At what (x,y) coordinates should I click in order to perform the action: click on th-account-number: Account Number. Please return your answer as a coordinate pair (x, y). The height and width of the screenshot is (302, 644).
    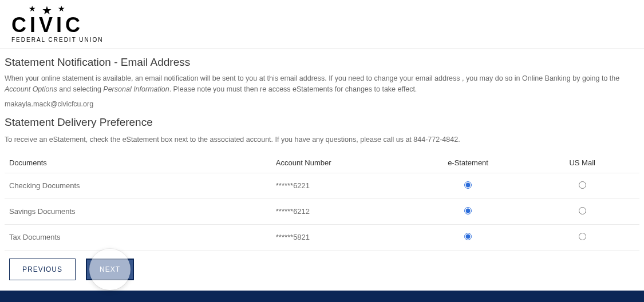
    Looking at the image, I should click on (341, 163).